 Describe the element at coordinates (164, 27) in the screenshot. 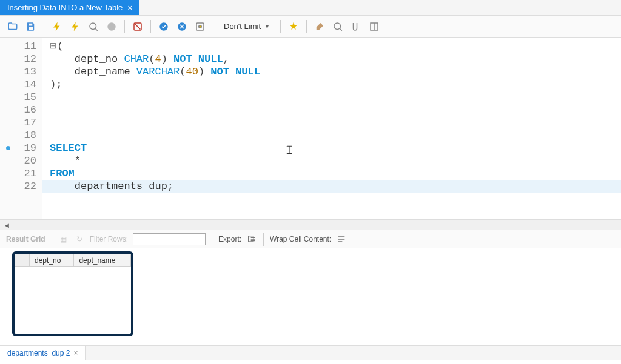

I see `commit-icon` at that location.